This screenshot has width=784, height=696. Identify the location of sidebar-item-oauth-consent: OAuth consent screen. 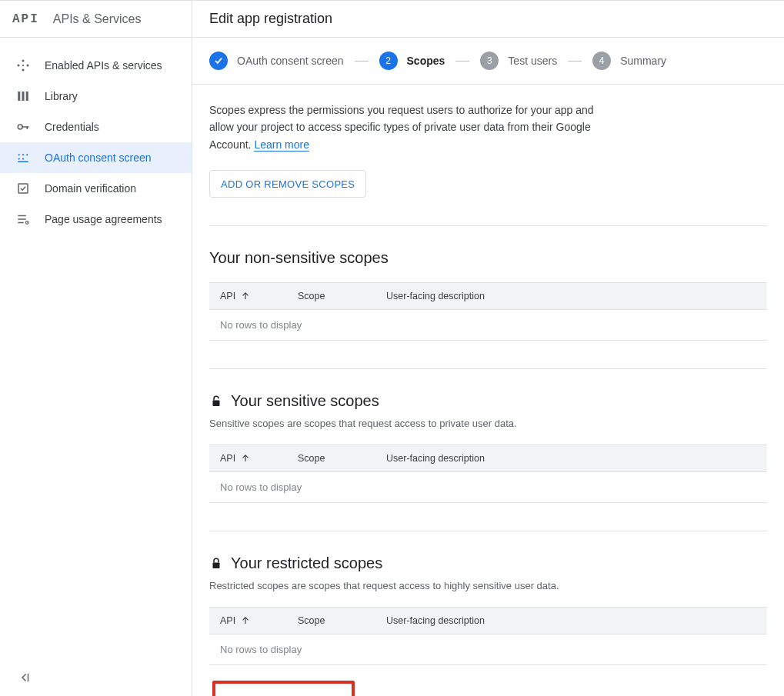
(95, 158).